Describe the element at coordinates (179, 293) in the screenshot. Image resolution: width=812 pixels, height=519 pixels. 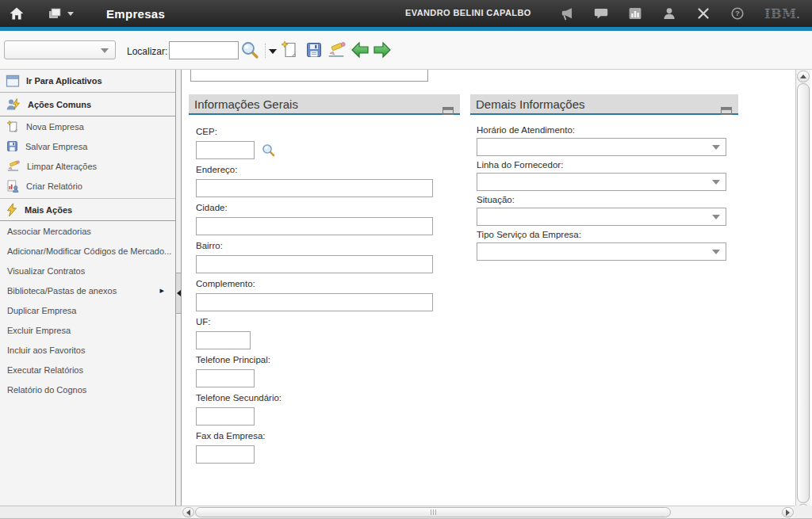
I see `collapse-arrow-icon` at that location.